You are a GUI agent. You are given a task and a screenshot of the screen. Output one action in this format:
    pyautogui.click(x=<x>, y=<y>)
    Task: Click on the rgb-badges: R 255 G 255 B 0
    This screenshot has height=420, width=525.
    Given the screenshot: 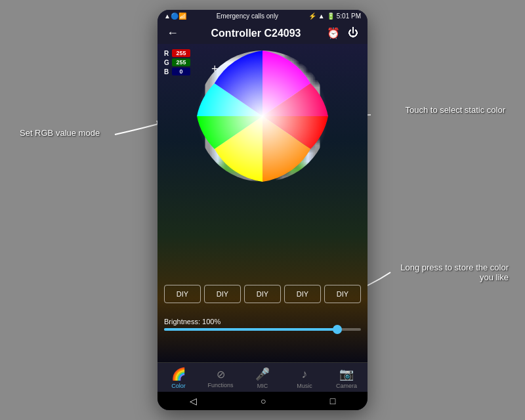 What is the action you would take?
    pyautogui.click(x=177, y=62)
    